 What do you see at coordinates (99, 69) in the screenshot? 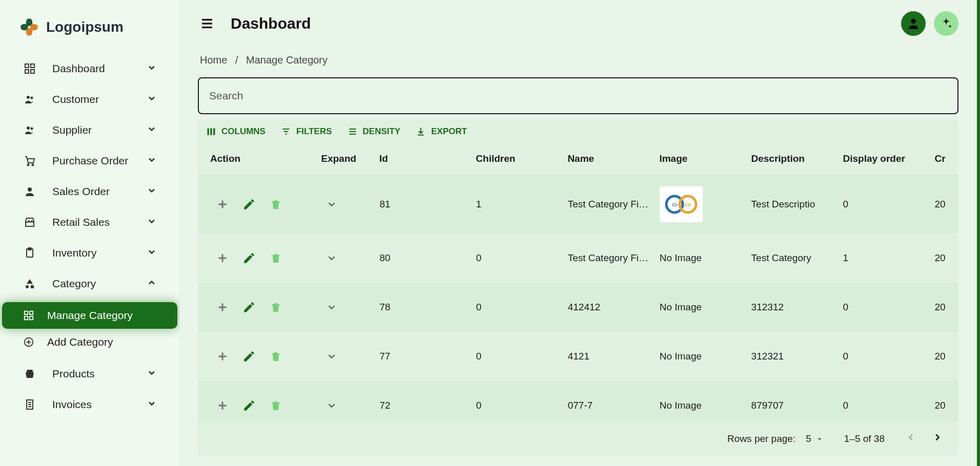
I see `sidebar-label: Dashboard` at bounding box center [99, 69].